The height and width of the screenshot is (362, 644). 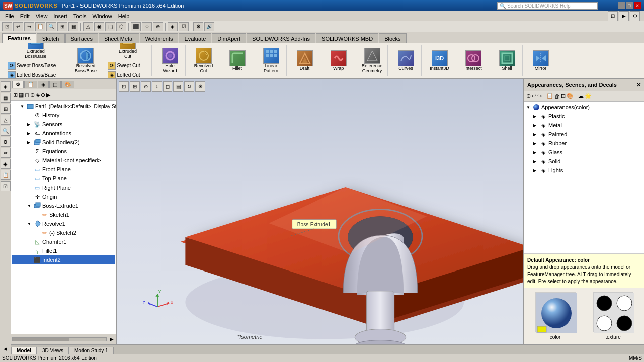 I want to click on app-toolbar-btn-9: 🌟, so click(x=588, y=96).